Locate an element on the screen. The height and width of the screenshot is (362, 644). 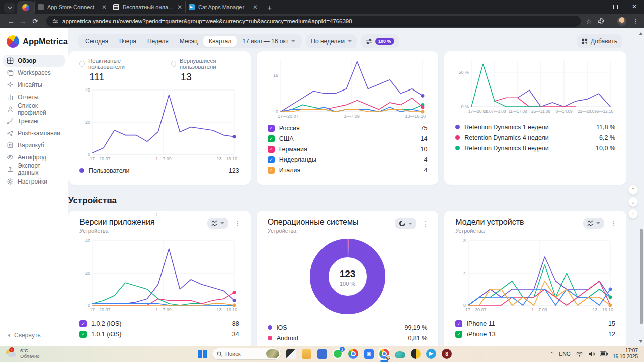
active-tab-appmetrica is located at coordinates (26, 8).